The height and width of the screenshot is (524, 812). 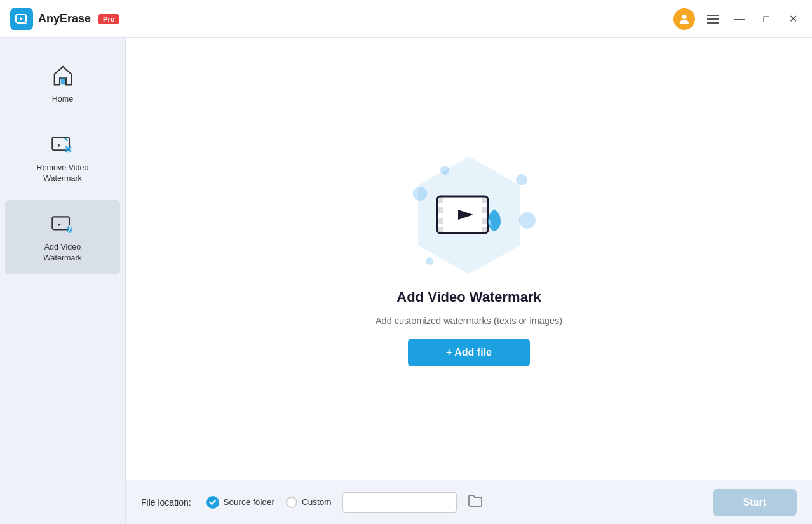 I want to click on sidebar-item-home-label: Home, so click(x=62, y=100).